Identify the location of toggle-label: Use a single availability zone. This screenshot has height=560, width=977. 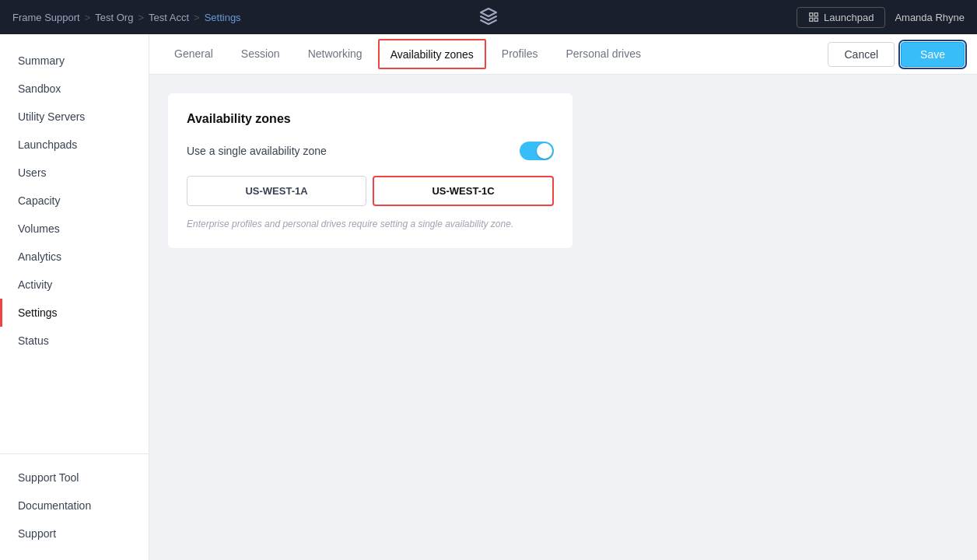
(257, 151).